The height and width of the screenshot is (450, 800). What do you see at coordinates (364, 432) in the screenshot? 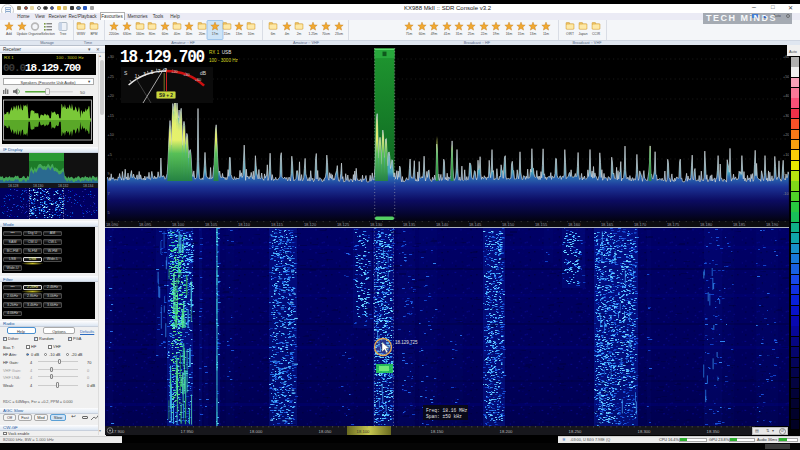
I see `svg-text: 18.100` at bounding box center [364, 432].